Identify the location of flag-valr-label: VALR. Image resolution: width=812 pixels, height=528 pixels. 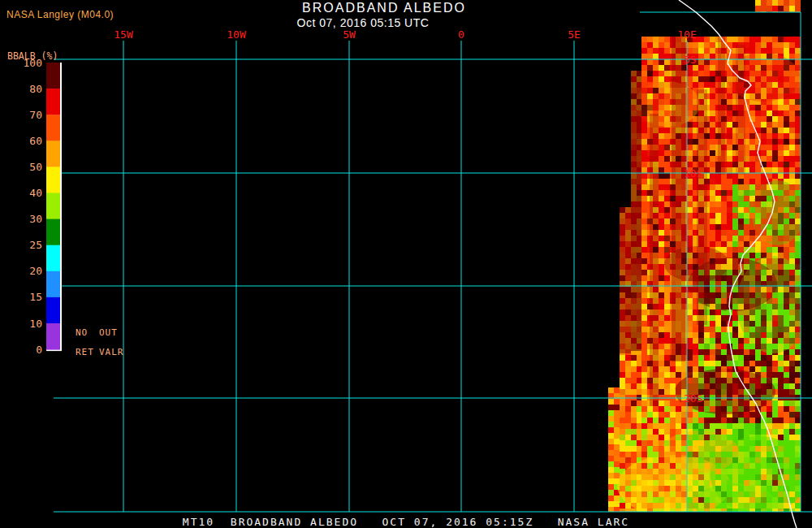
(112, 353).